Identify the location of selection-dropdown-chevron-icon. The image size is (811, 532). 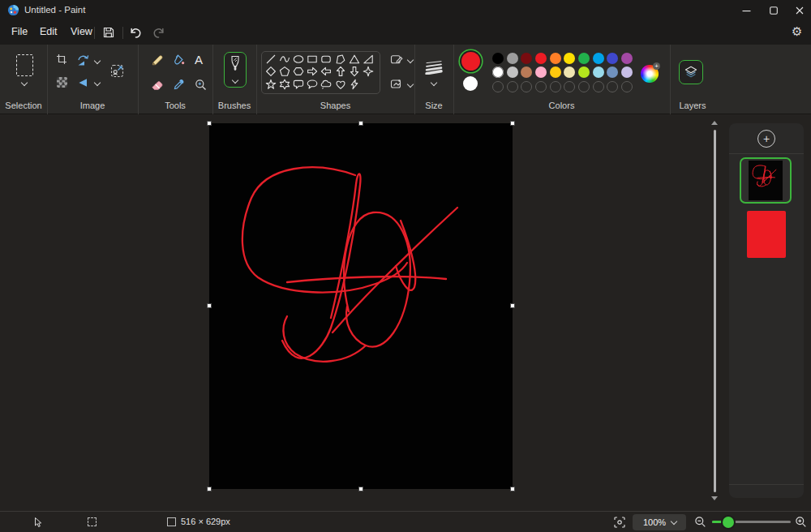
(24, 84).